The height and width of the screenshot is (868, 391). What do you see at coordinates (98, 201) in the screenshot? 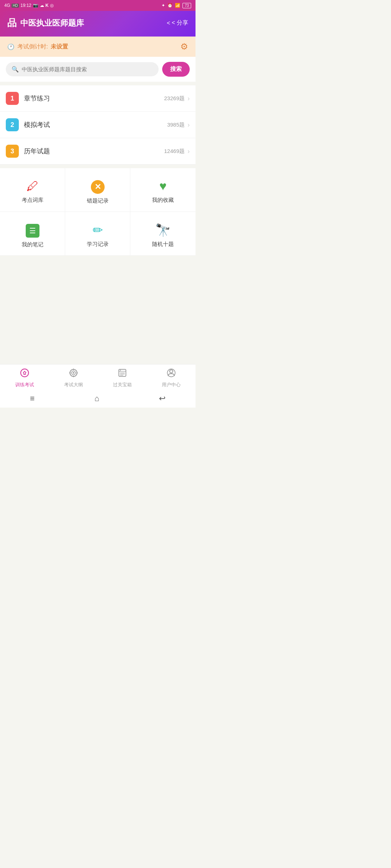
I see `feature-label-cuoti: 错题记录` at bounding box center [98, 201].